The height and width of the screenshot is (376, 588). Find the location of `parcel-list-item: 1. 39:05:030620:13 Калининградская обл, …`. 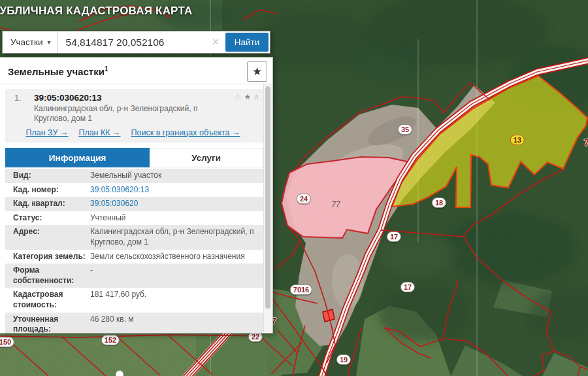

parcel-list-item: 1. 39:05:030620:13 Калининградская обл, … is located at coordinates (135, 116).